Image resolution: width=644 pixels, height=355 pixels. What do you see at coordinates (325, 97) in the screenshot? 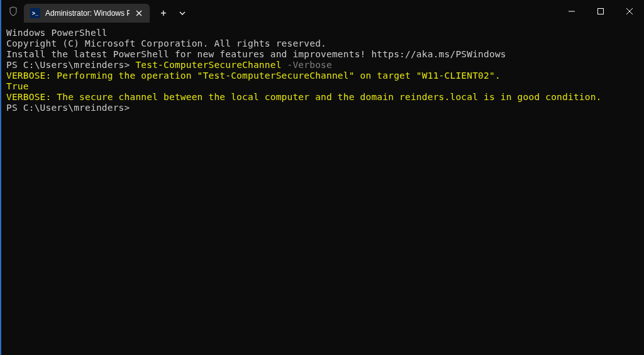
I see `verbose-line: VERBOSE: The secure channel between the …` at bounding box center [325, 97].